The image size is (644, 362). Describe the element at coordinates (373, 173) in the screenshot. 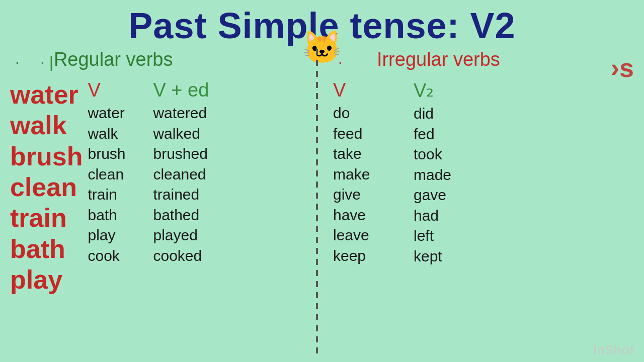

I see `irregular-v-column: V do feed take make give have leave keep` at that location.